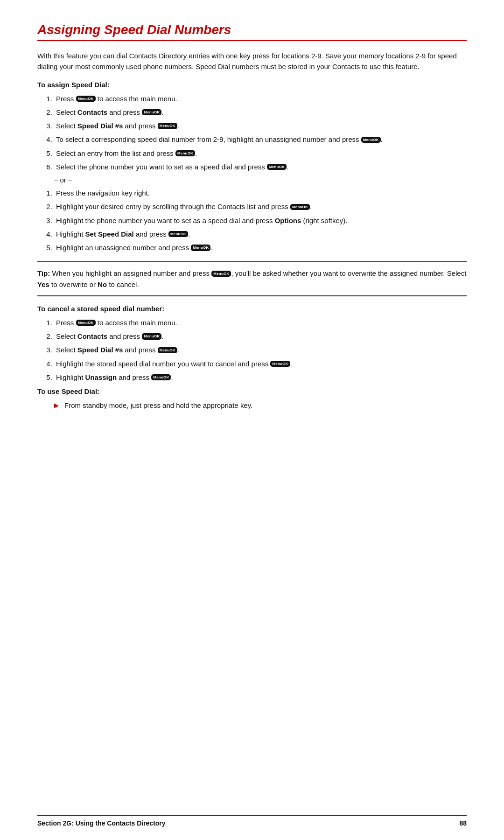 This screenshot has width=504, height=840. What do you see at coordinates (260, 350) in the screenshot?
I see `cancel-step-3: Select Speed Dial #s and press MenuOK.` at bounding box center [260, 350].